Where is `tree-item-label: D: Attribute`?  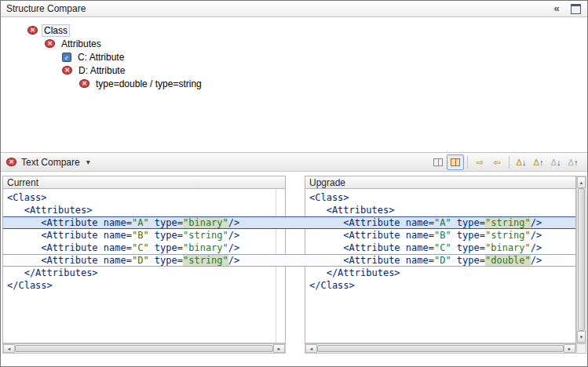 tree-item-label: D: Attribute is located at coordinates (102, 71).